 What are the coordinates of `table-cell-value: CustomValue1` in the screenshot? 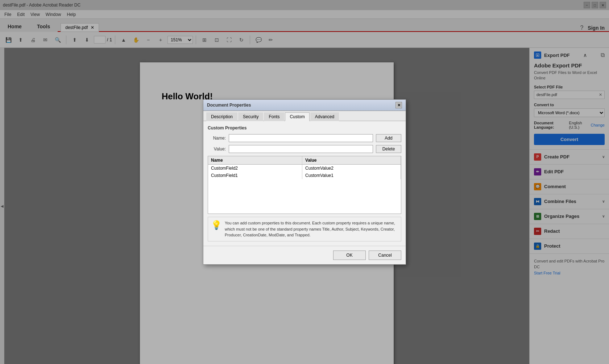 It's located at (352, 175).